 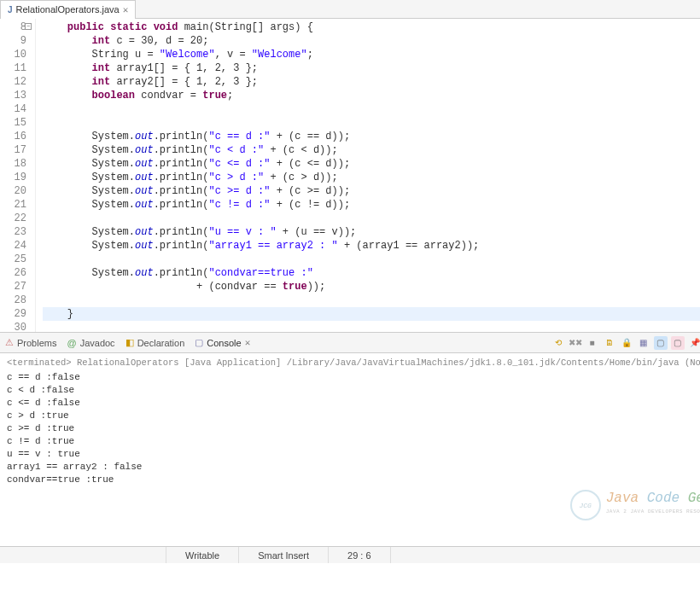 I want to click on watermark: JCG Java Code Geeks JAVA 2 JAVA DEVELOPE…, so click(x=635, y=505).